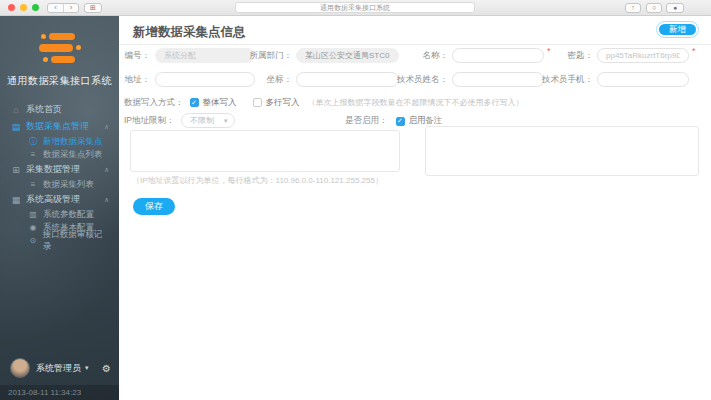 The image size is (711, 400). I want to click on info-icon: ⓘ, so click(33, 142).